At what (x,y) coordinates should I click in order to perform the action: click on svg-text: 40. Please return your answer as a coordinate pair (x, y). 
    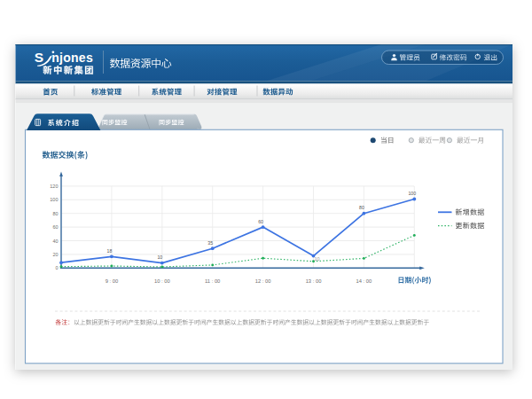
    Looking at the image, I should click on (55, 241).